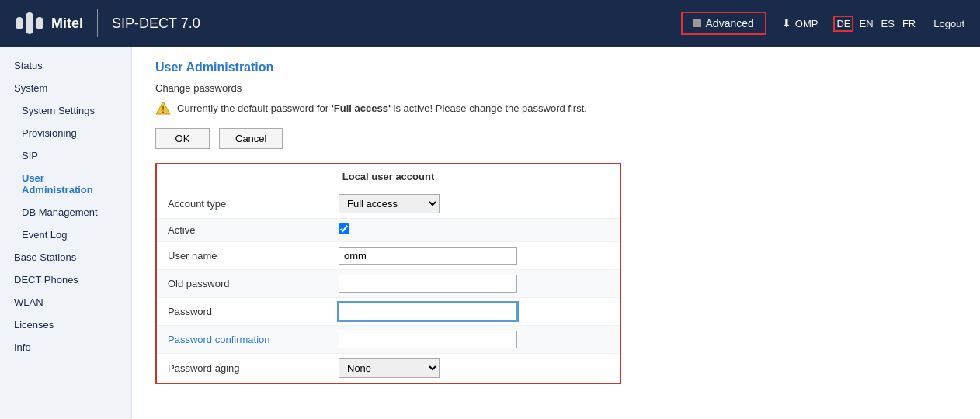 The image size is (980, 419). Describe the element at coordinates (388, 230) in the screenshot. I see `form-row-active: Active` at that location.